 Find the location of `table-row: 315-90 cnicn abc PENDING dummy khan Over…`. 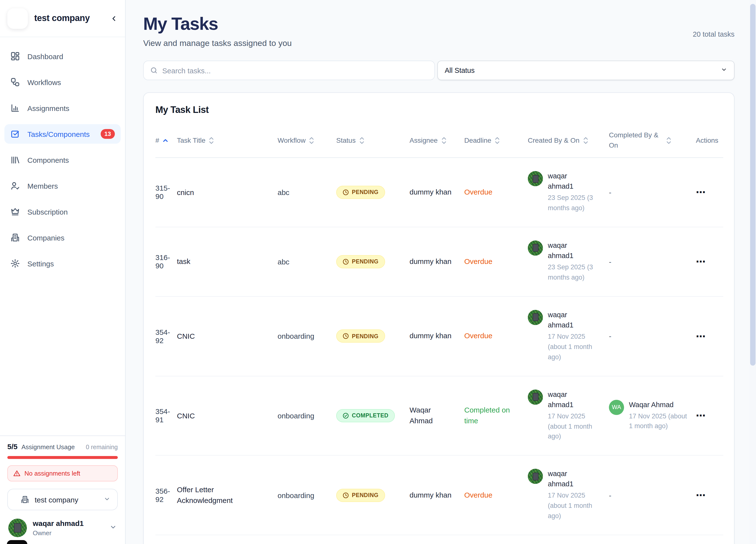

table-row: 315-90 cnicn abc PENDING dummy khan Over… is located at coordinates (439, 192).